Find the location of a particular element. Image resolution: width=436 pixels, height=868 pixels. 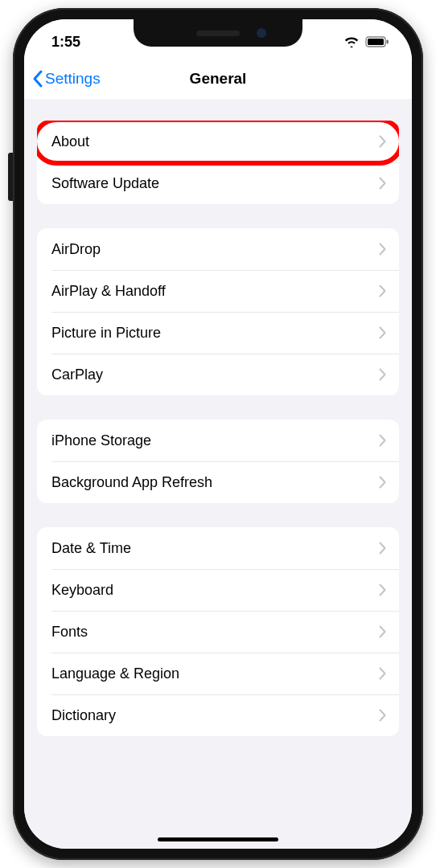

row-about: About is located at coordinates (218, 141).